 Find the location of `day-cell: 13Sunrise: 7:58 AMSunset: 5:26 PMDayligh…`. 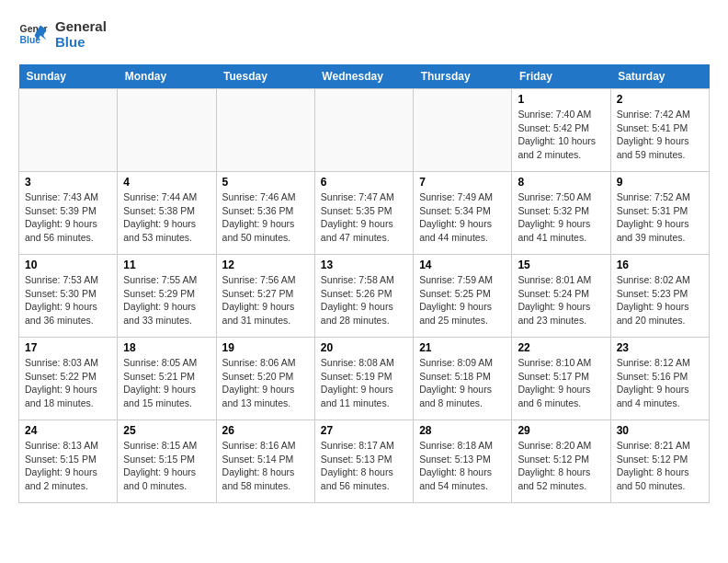

day-cell: 13Sunrise: 7:58 AMSunset: 5:26 PMDayligh… is located at coordinates (364, 296).